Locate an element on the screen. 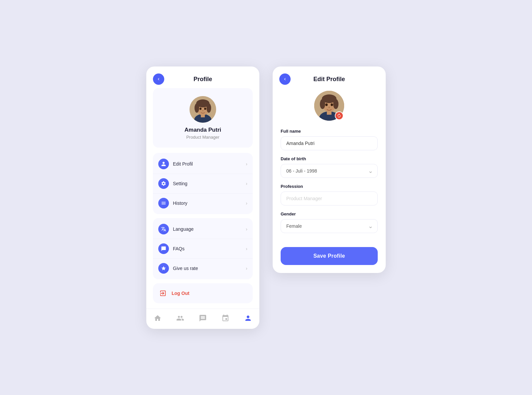 The image size is (532, 395). profile-name: Amanda Putri is located at coordinates (203, 130).